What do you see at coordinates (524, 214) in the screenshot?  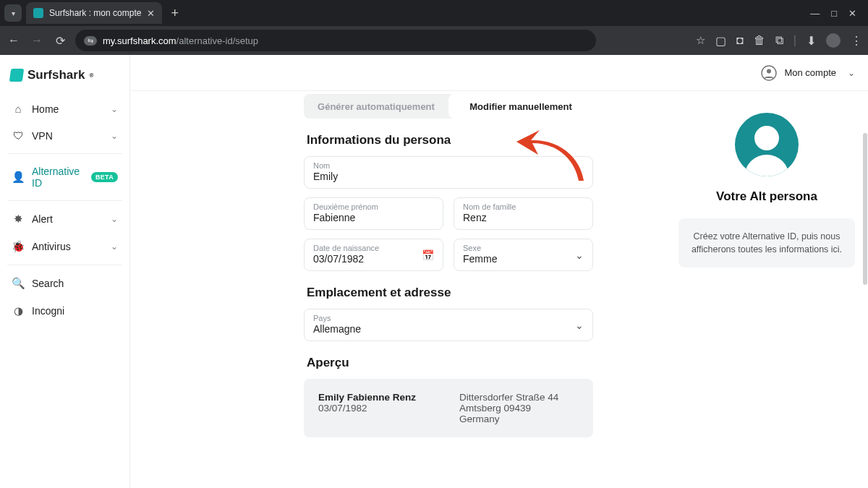 I see `last-name-field: Nom de famille Renz` at bounding box center [524, 214].